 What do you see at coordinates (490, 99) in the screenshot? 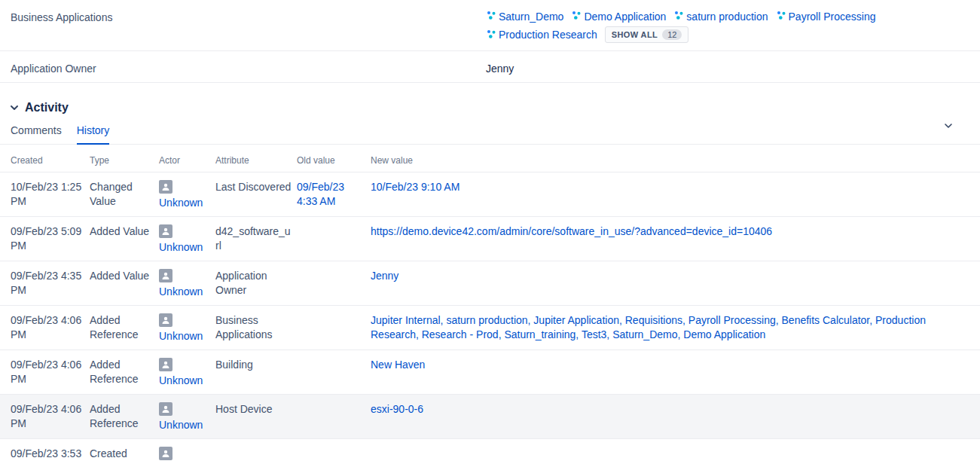
I see `activity-section-header: Activity` at bounding box center [490, 99].